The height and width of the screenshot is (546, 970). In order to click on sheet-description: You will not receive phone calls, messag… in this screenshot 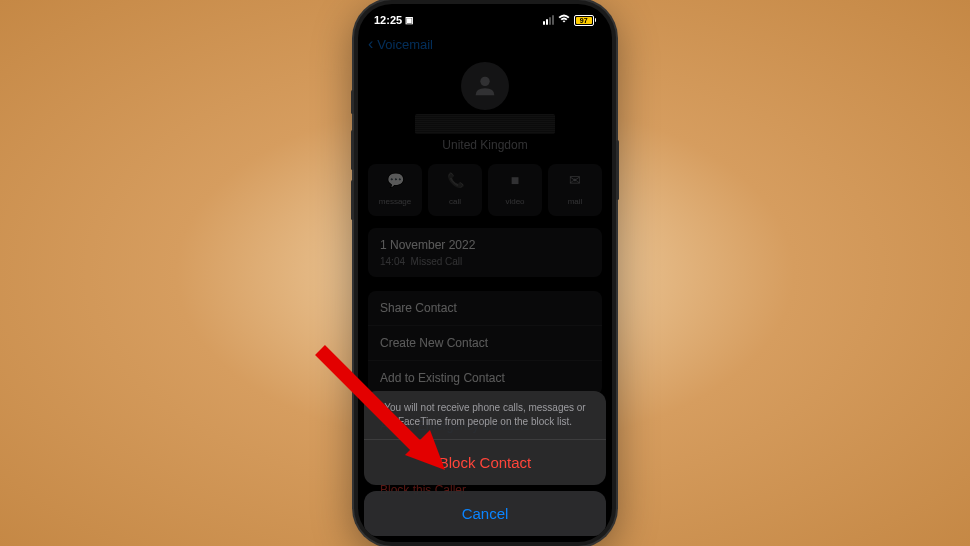, I will do `click(485, 416)`.